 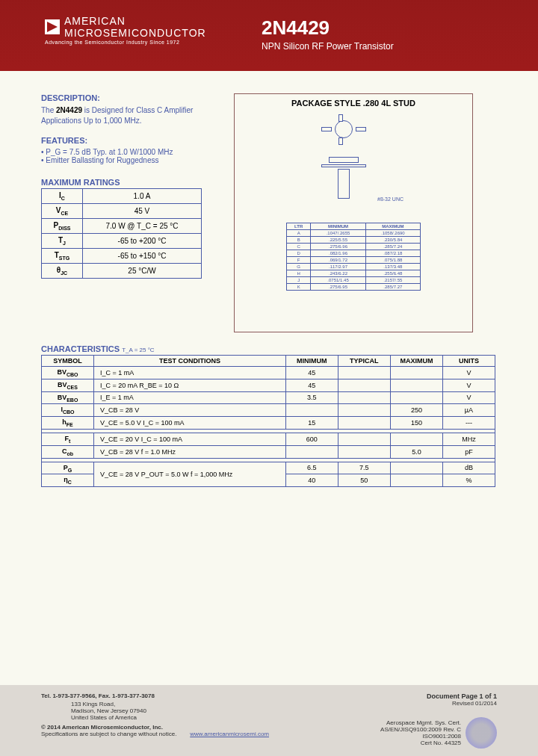 What do you see at coordinates (353, 167) in the screenshot?
I see `package-drawing: #8-32 UNC` at bounding box center [353, 167].